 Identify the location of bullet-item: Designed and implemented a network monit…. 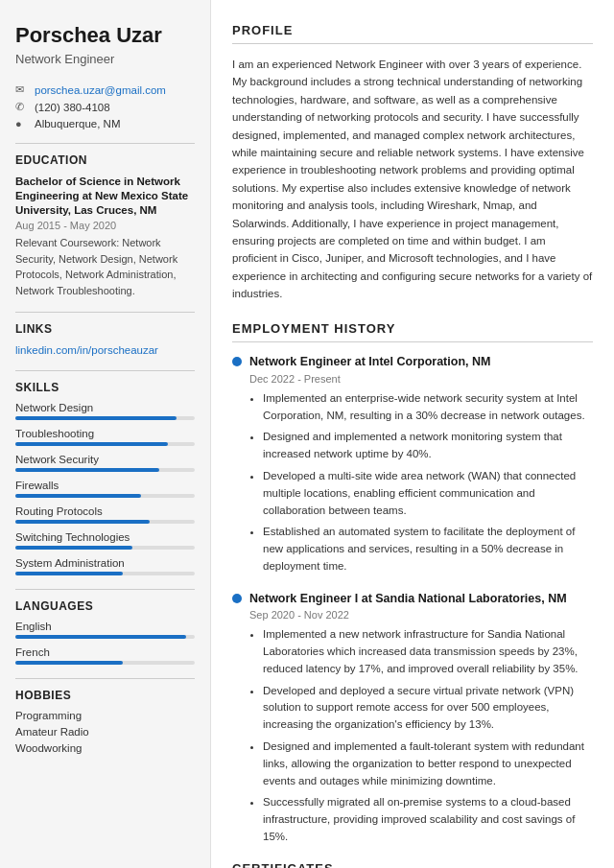
(428, 446).